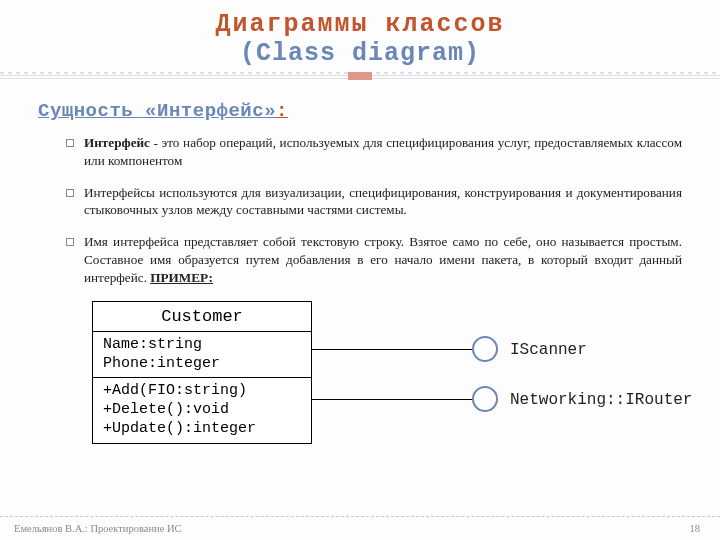 The width and height of the screenshot is (720, 540). What do you see at coordinates (202, 364) in the screenshot?
I see `class-attr: Phone:integer` at bounding box center [202, 364].